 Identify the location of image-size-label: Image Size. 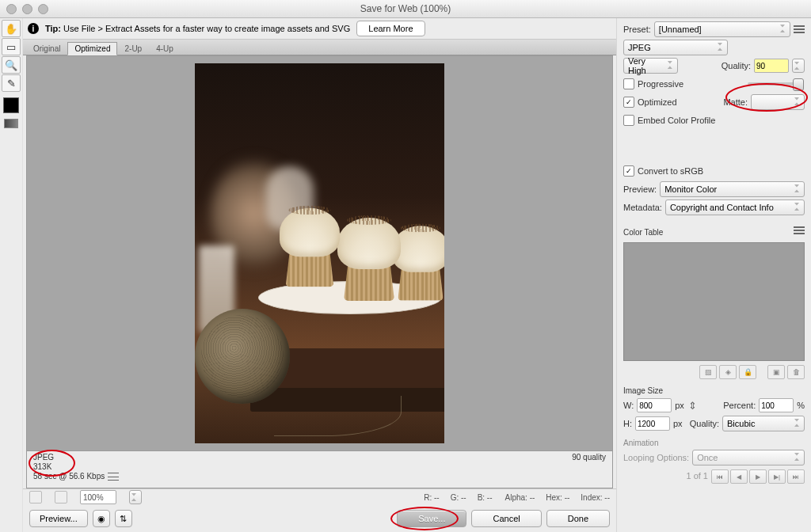
(714, 391).